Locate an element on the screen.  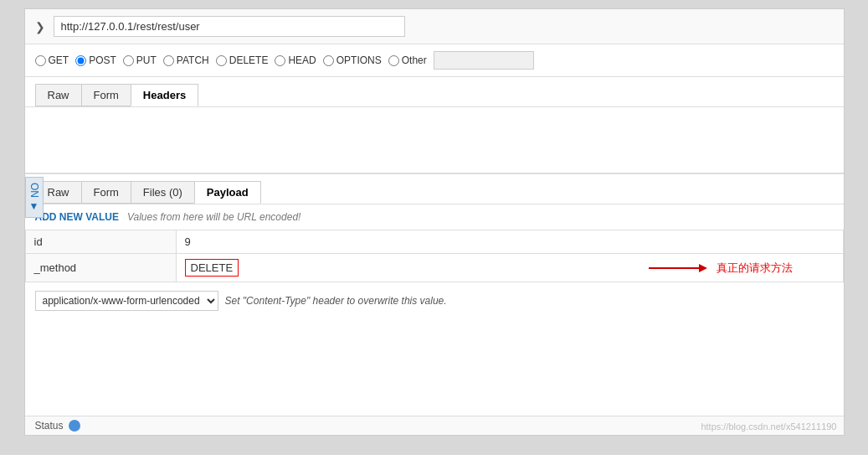
url-bar-section: ❯ is located at coordinates (434, 27).